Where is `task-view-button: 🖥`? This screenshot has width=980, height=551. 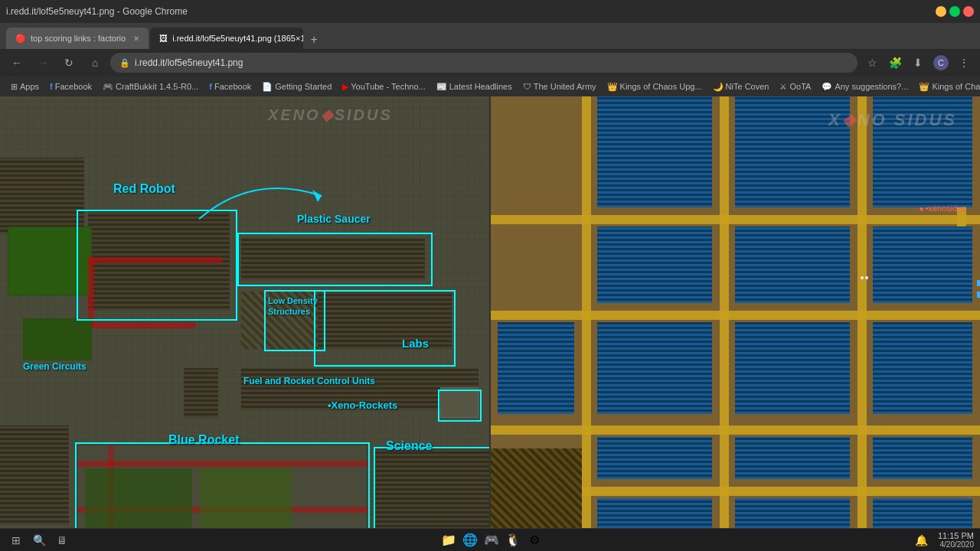
task-view-button: 🖥 is located at coordinates (62, 540).